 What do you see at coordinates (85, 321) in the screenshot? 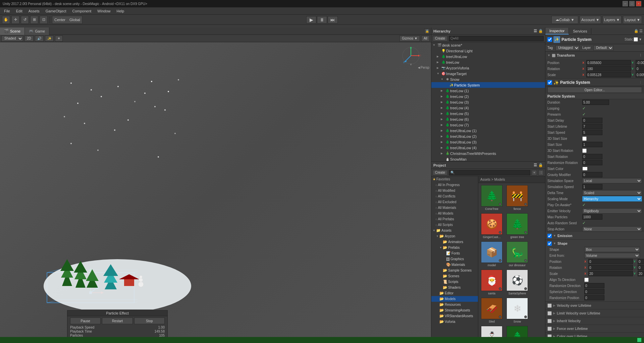
I see `pause-particle-button: Pause` at bounding box center [85, 321].